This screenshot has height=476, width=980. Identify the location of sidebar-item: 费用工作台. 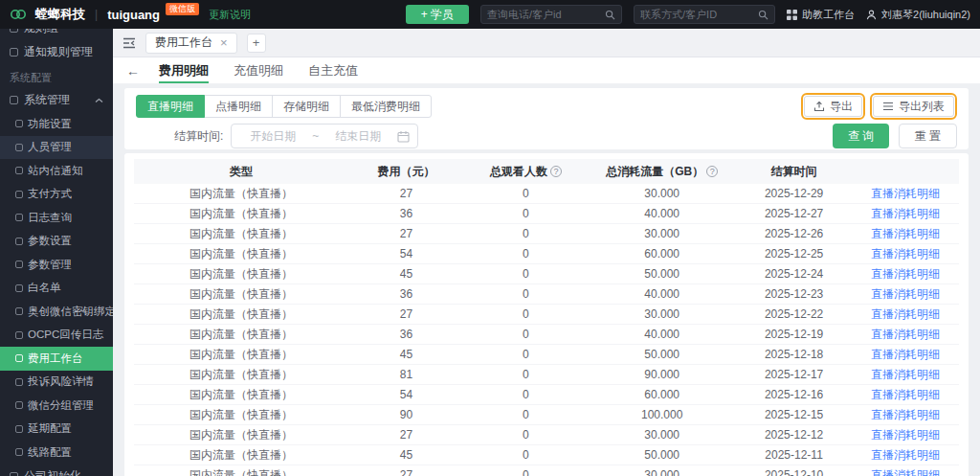
(56, 358).